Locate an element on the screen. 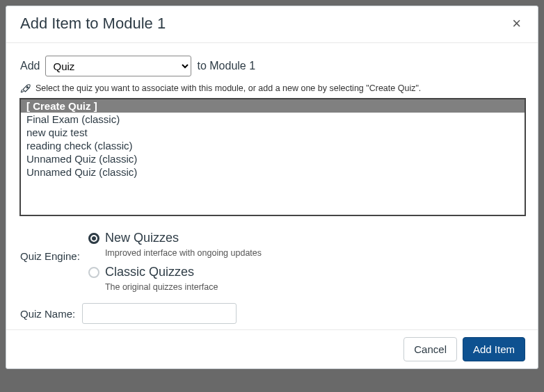  rocket-icon is located at coordinates (26, 89).